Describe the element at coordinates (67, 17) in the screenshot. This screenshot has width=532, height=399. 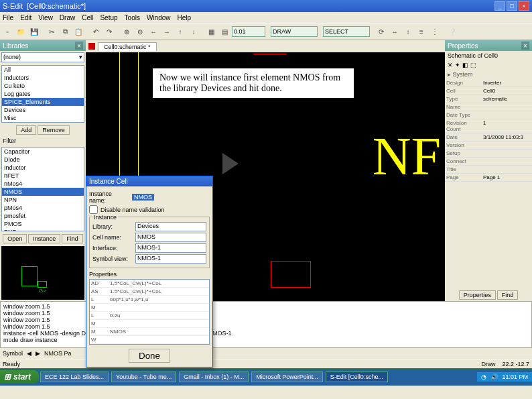
I see `menu-draw: Draw` at that location.